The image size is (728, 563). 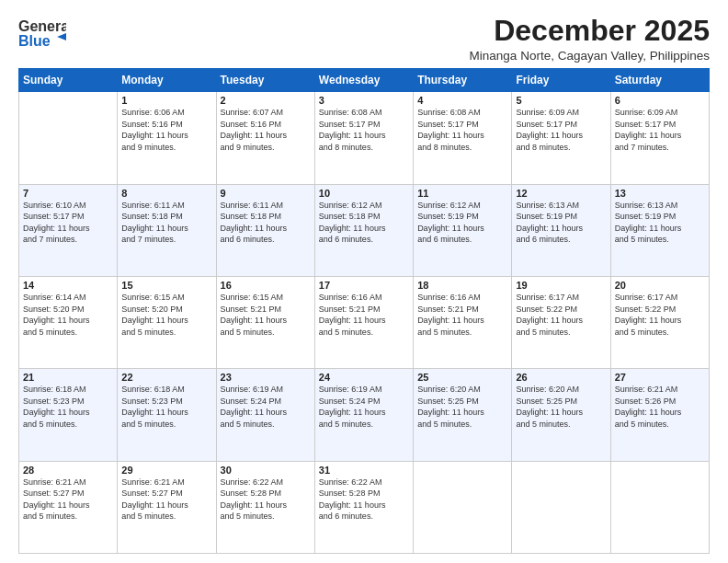 What do you see at coordinates (561, 322) in the screenshot?
I see `calendar-cell: 19Sunrise: 6:17 AMSunset: 5:22 PMDayligh…` at bounding box center [561, 322].